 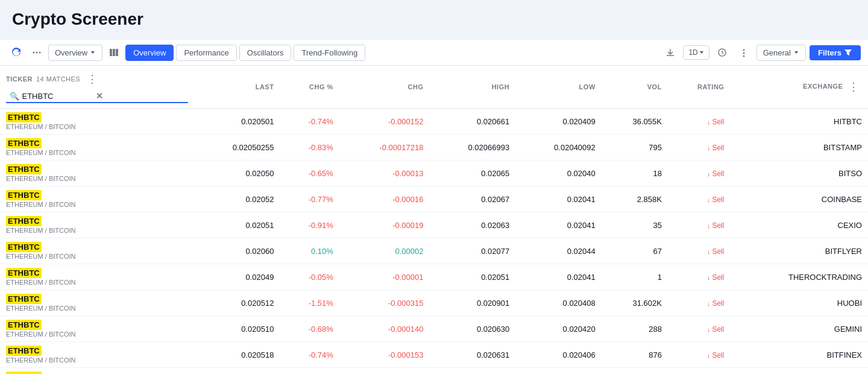 I want to click on exchange-value: COINBASE, so click(x=799, y=199).